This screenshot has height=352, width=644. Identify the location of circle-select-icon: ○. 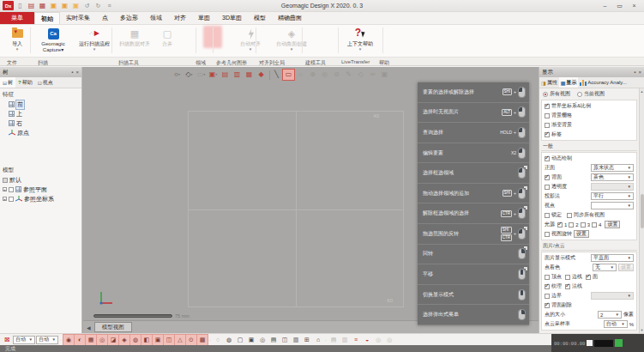
(300, 75).